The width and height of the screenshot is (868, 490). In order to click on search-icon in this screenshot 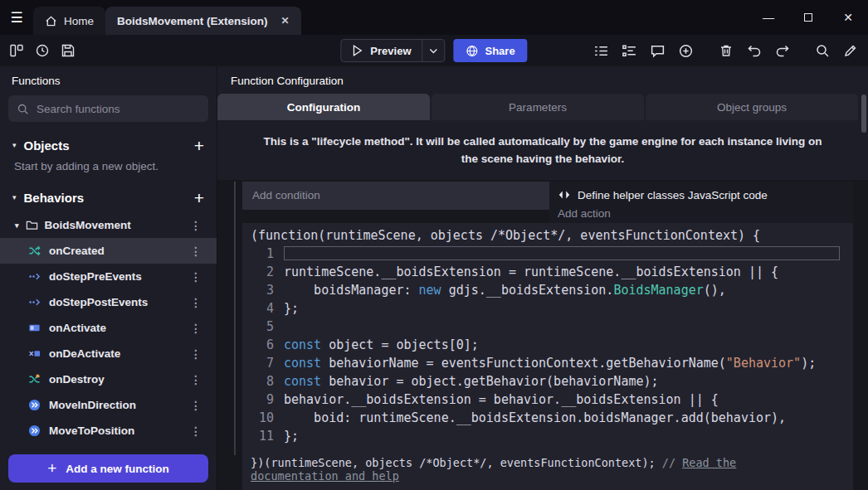, I will do `click(822, 51)`.